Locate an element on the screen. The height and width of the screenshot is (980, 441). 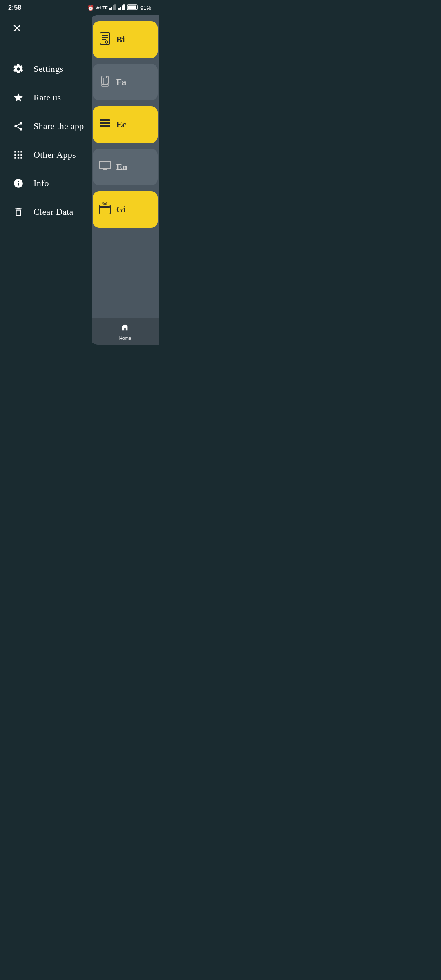
status-icons: ⏰ VoLTE is located at coordinates (119, 8).